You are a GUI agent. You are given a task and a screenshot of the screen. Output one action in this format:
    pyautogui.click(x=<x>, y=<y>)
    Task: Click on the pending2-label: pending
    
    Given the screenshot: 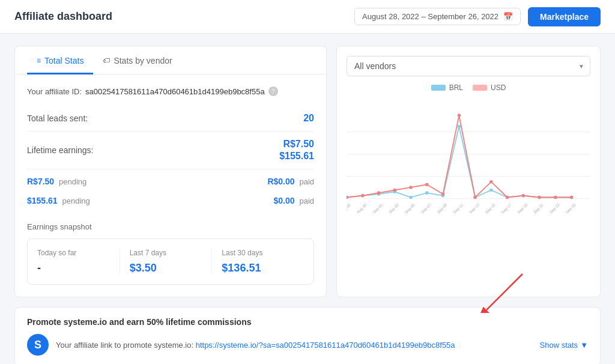 What is the action you would take?
    pyautogui.click(x=76, y=201)
    